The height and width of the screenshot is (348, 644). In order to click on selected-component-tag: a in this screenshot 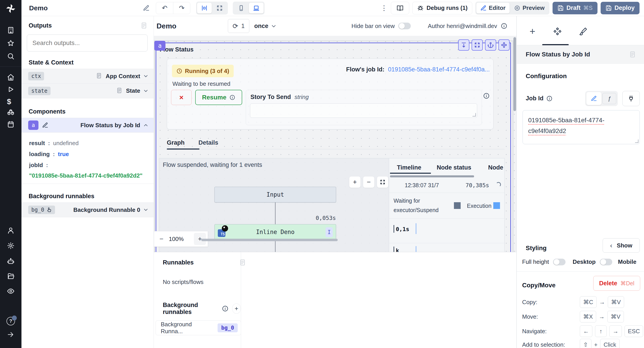, I will do `click(160, 46)`.